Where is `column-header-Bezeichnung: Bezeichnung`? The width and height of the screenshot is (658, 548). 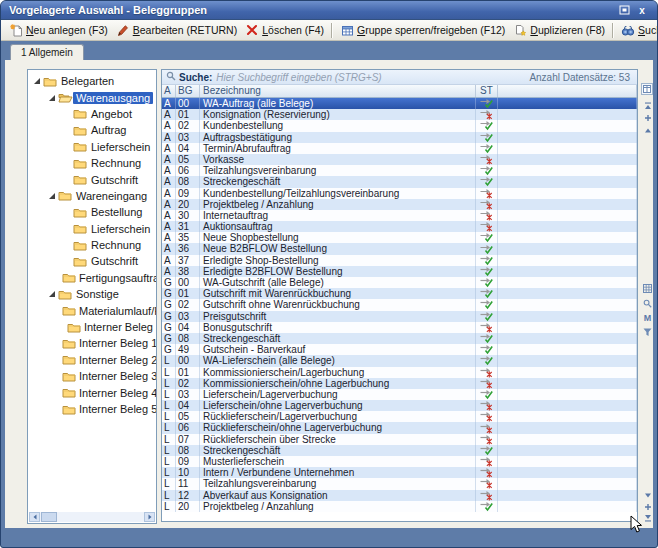 column-header-Bezeichnung: Bezeichnung is located at coordinates (338, 91).